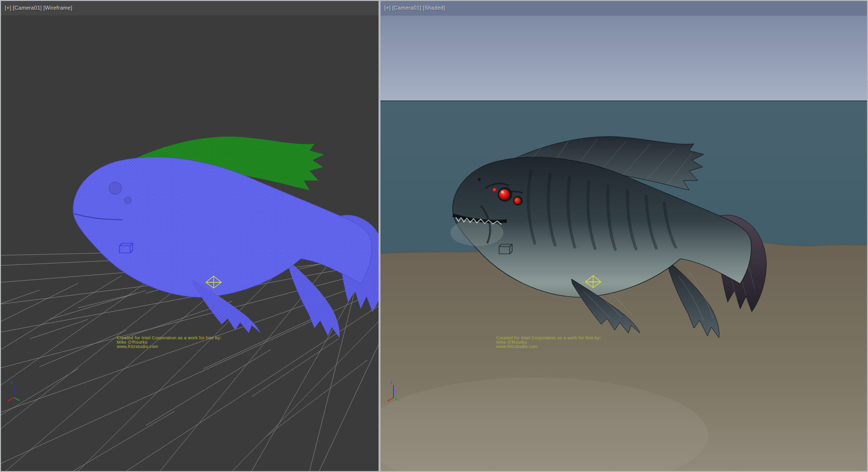  Describe the element at coordinates (58, 8) in the screenshot. I see `viewport-shading-label: [Wireframe]` at that location.